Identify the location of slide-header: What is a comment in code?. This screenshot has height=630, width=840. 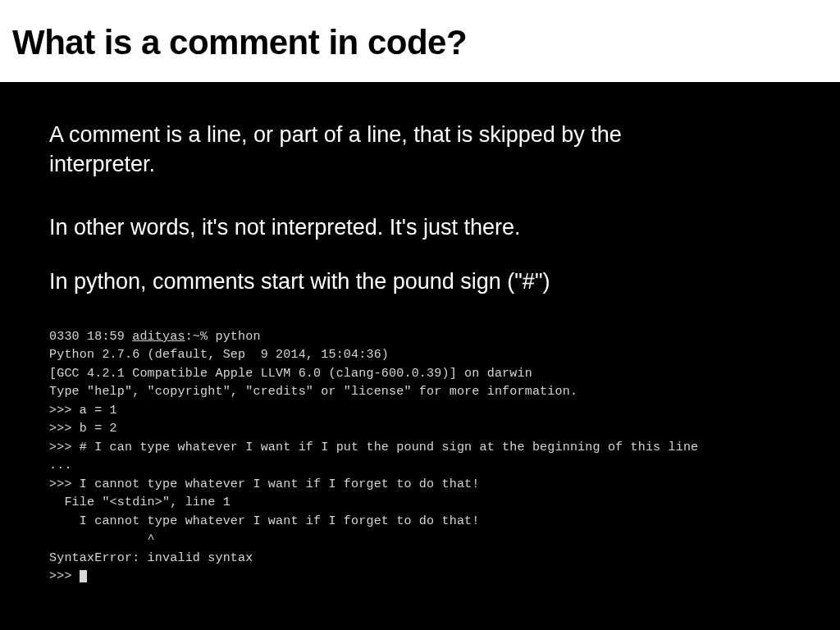
(420, 41).